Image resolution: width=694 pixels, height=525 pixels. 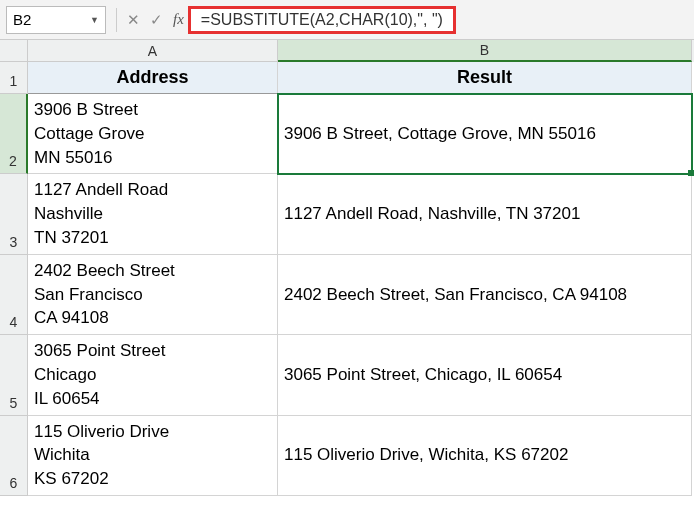 What do you see at coordinates (152, 214) in the screenshot?
I see `cell-text: Nashville` at bounding box center [152, 214].